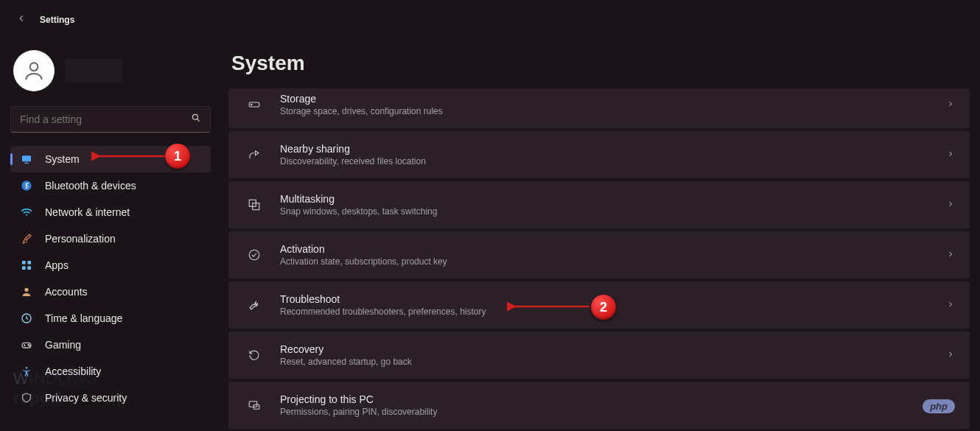  Describe the element at coordinates (94, 71) in the screenshot. I see `user-name-redacted` at that location.